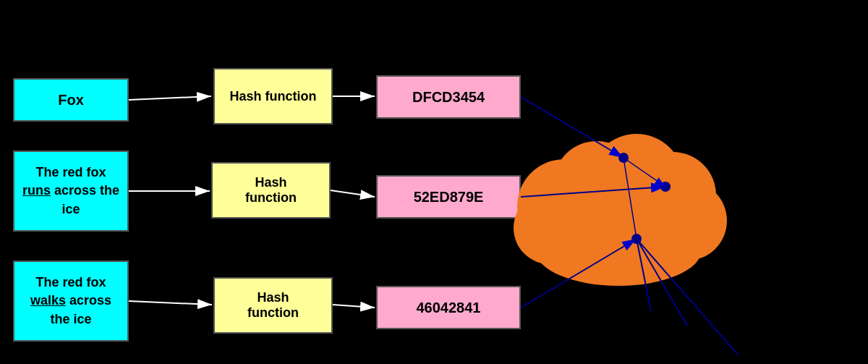 The height and width of the screenshot is (364, 868). What do you see at coordinates (71, 191) in the screenshot?
I see `input-runs: The red fox runs across the ice` at bounding box center [71, 191].